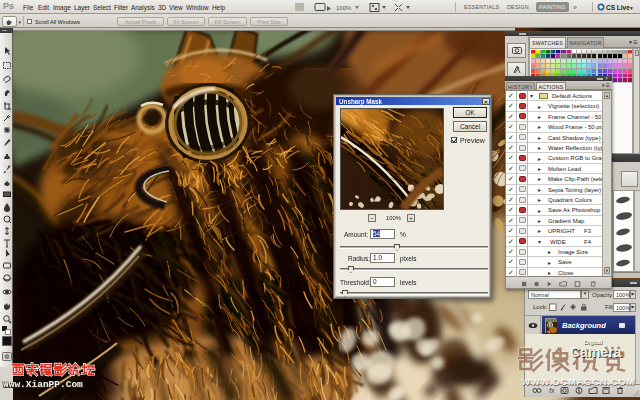 The height and width of the screenshot is (400, 640). What do you see at coordinates (344, 8) in the screenshot?
I see `svg-text: 100%` at bounding box center [344, 8].